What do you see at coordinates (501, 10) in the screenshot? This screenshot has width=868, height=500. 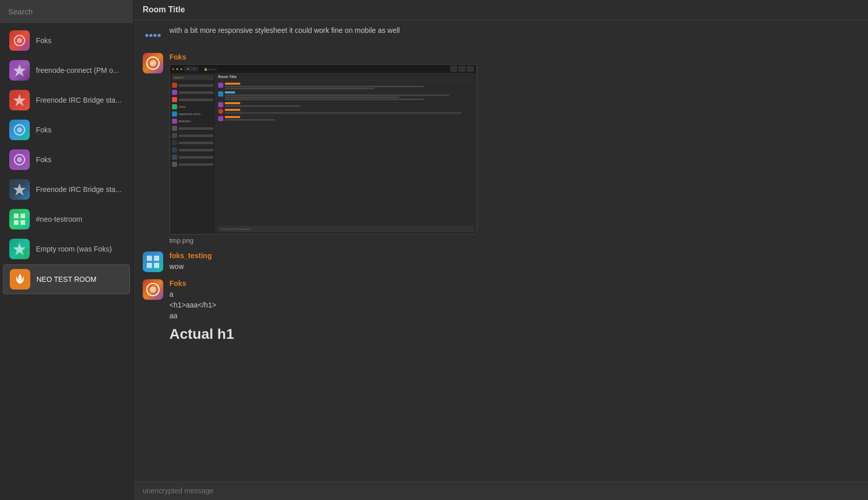 I see `room-header: Room Title` at bounding box center [501, 10].